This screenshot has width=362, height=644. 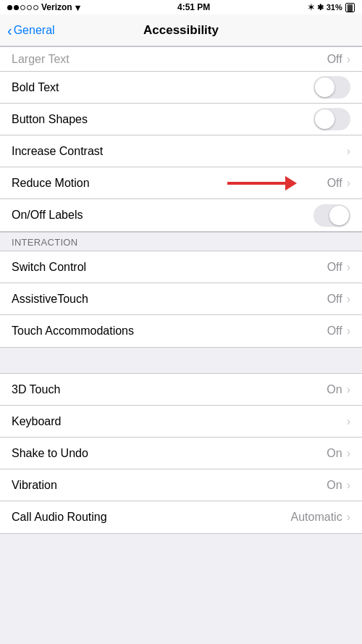 What do you see at coordinates (35, 485) in the screenshot?
I see `vibration-label: Vibration` at bounding box center [35, 485].